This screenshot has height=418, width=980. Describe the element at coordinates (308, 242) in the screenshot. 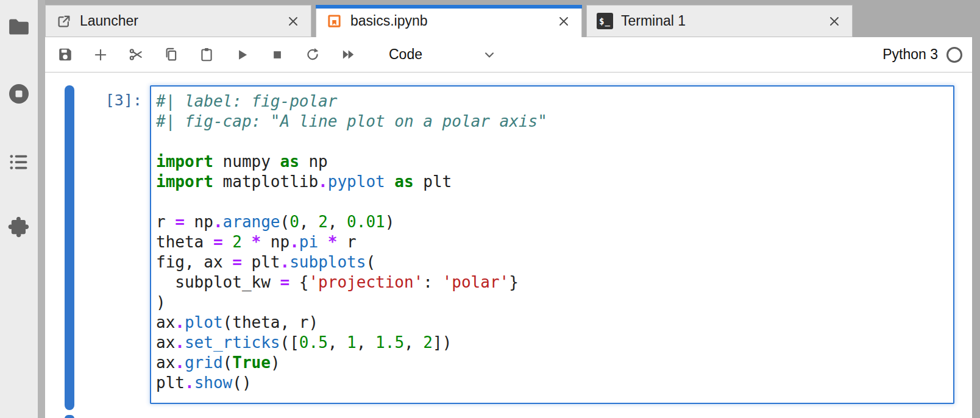

I see `code-token: pi` at that location.